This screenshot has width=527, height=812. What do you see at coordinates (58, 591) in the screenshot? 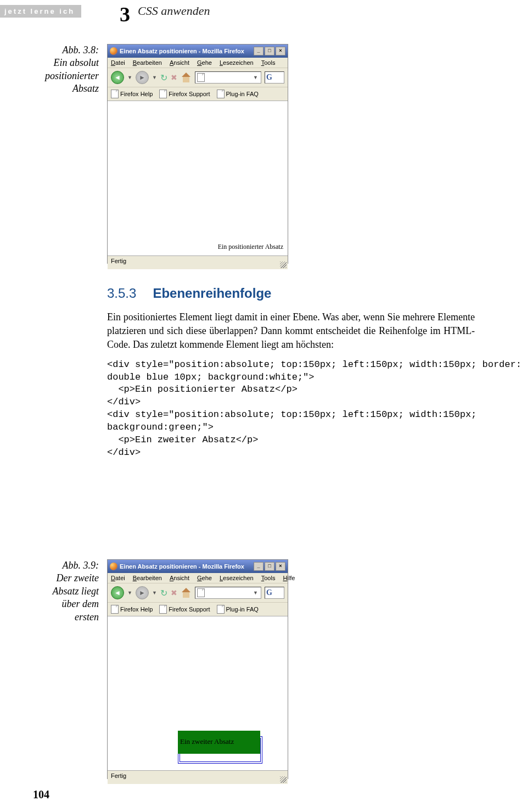
I see `figure-caption-2: Abb. 3.9: Der zweite Absatz liegt über d…` at bounding box center [58, 591].